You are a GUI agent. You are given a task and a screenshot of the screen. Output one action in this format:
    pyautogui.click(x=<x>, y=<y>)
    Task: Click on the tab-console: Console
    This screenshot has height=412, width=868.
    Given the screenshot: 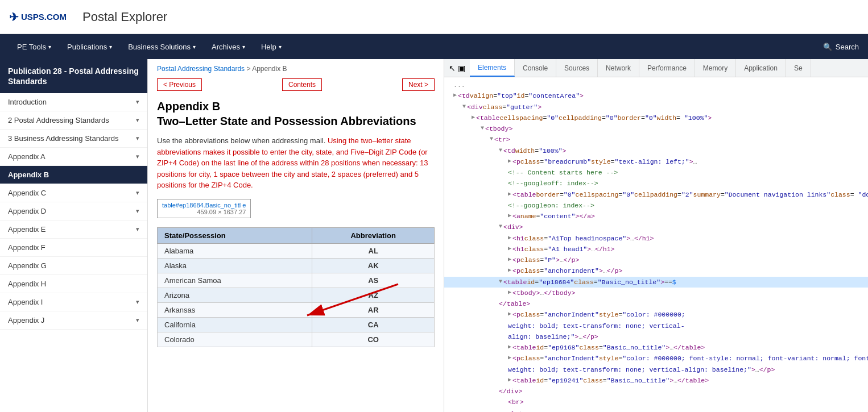 What is the action you would take?
    pyautogui.click(x=536, y=68)
    